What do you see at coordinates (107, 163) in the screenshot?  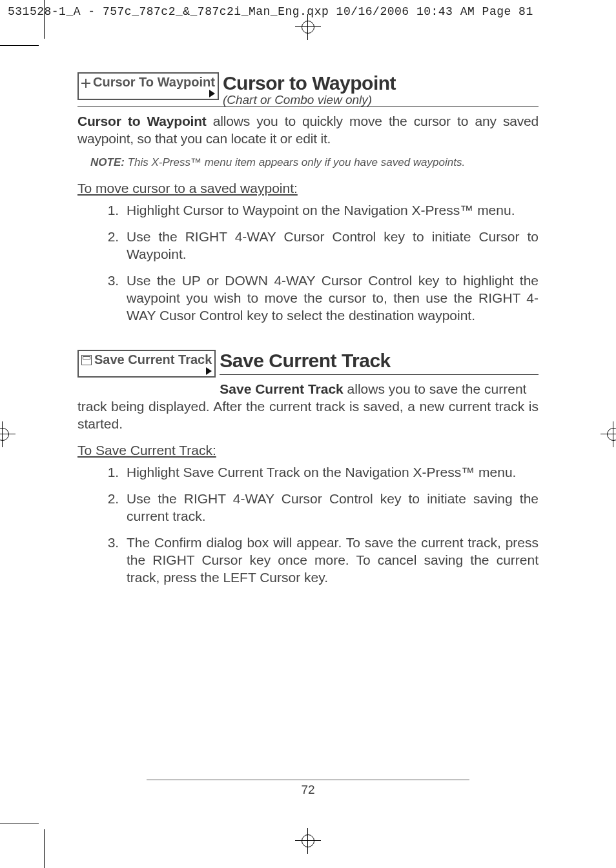 I see `note-label: NOTE:` at bounding box center [107, 163].